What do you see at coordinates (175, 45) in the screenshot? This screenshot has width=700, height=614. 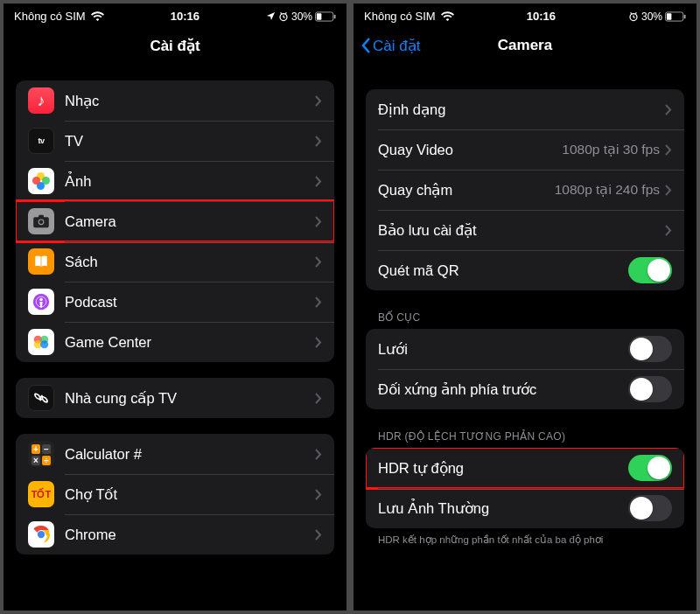 I see `nav-header: Cài đặt` at bounding box center [175, 45].